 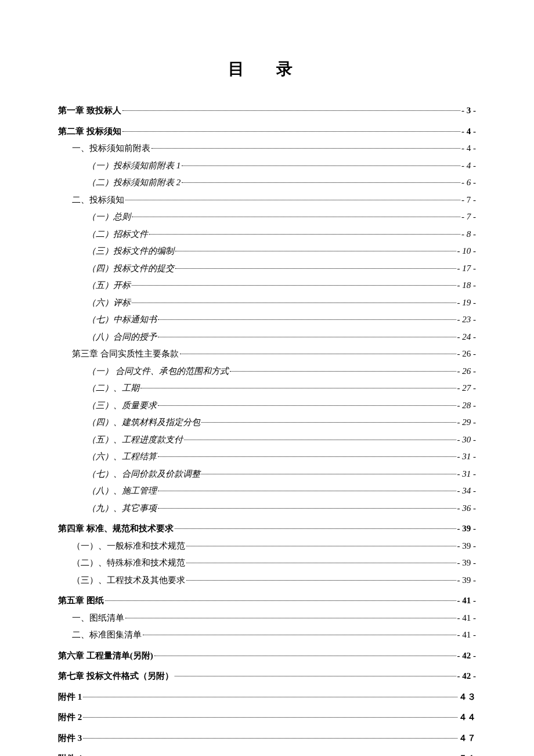 I want to click on toc-entry: （七）中标通知书- 23 -, so click(x=282, y=320).